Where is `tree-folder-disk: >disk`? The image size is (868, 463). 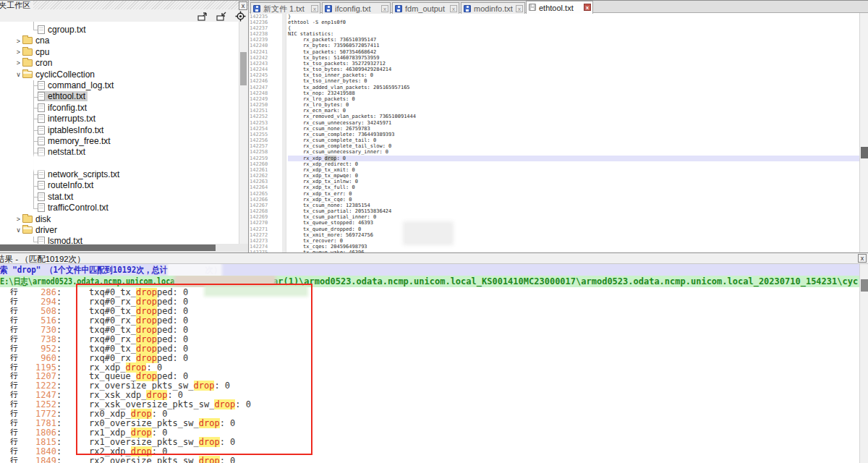 tree-folder-disk: >disk is located at coordinates (120, 220).